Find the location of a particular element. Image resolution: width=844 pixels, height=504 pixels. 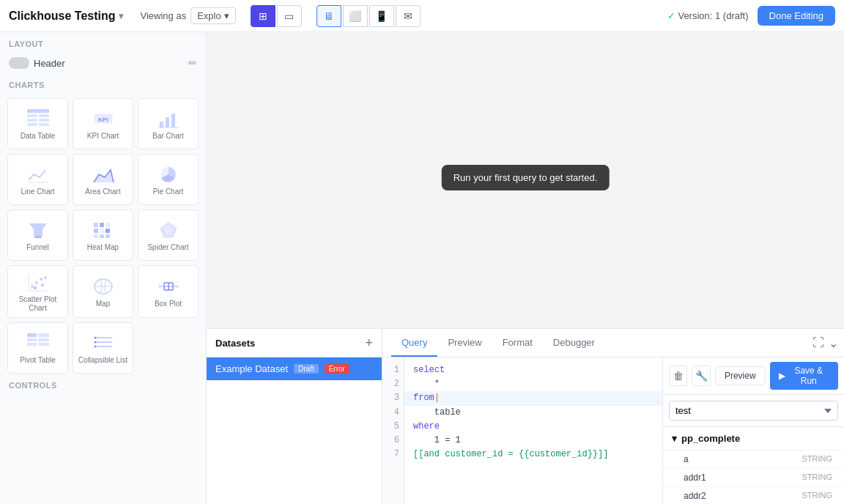

chart-item-scatter: Scatter Plot Chart is located at coordinates (38, 292).